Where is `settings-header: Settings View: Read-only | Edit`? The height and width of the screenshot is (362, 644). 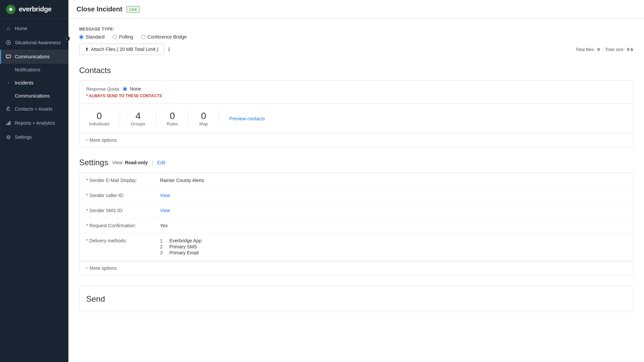
settings-header: Settings View: Read-only | Edit is located at coordinates (356, 163).